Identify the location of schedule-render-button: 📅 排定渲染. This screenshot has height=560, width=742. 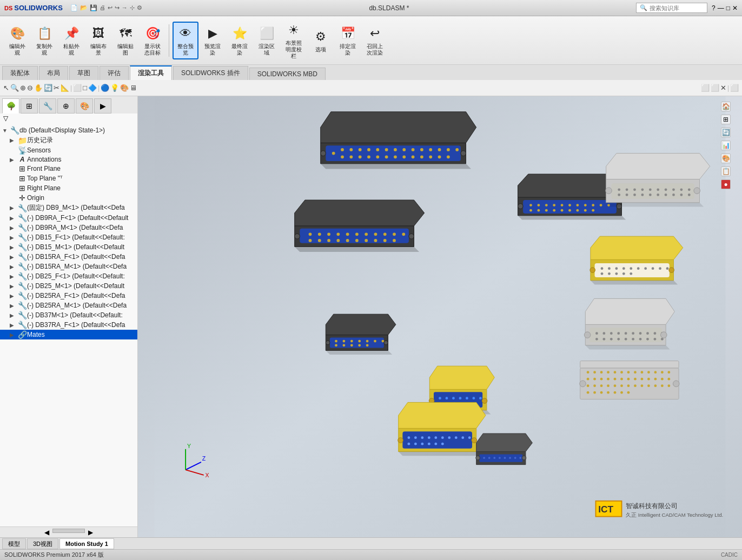
(348, 41).